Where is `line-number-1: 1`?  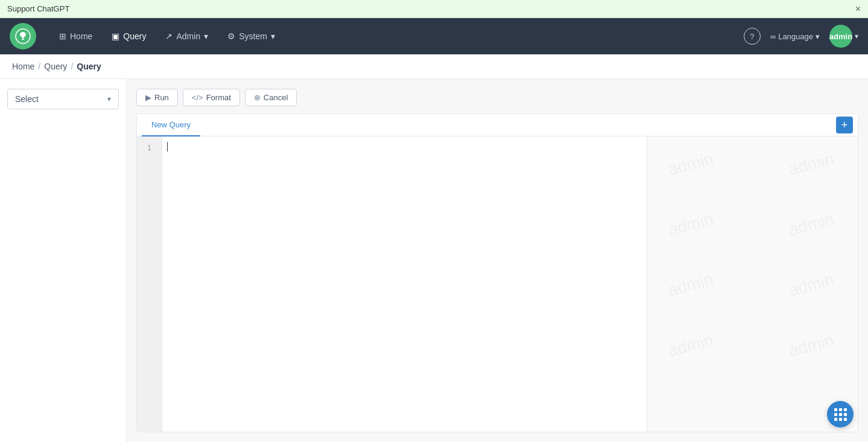 line-number-1: 1 is located at coordinates (150, 148).